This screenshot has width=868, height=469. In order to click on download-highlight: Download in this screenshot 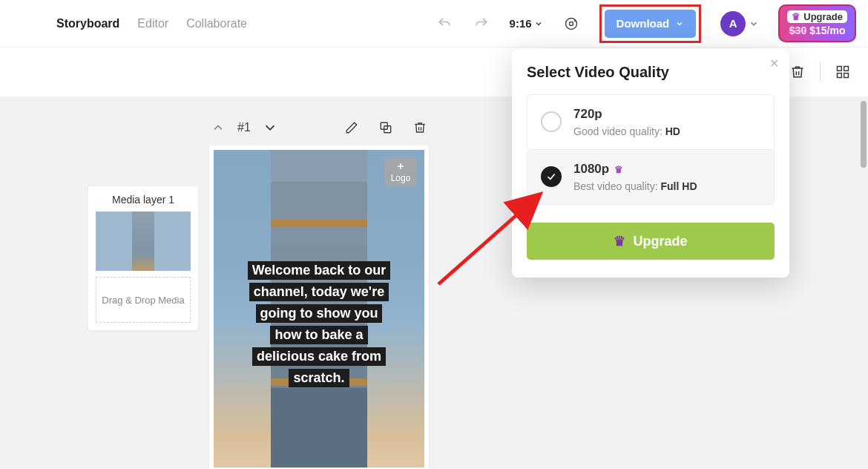, I will do `click(651, 24)`.